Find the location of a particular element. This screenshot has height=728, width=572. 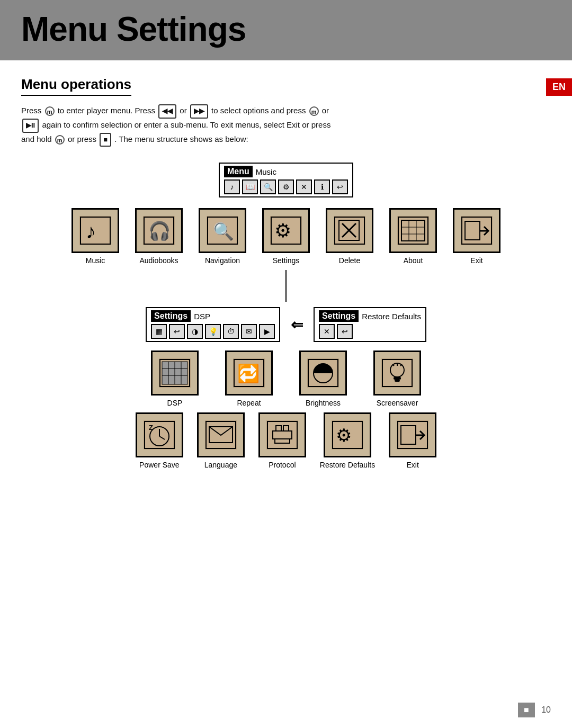

next-button-label: ▶▶ is located at coordinates (199, 111).